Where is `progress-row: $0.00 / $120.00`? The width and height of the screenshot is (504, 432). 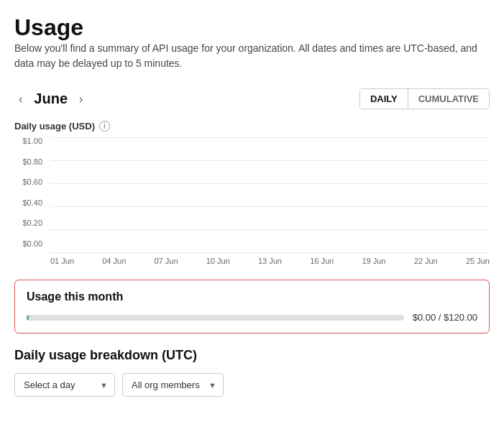
progress-row: $0.00 / $120.00 is located at coordinates (252, 318).